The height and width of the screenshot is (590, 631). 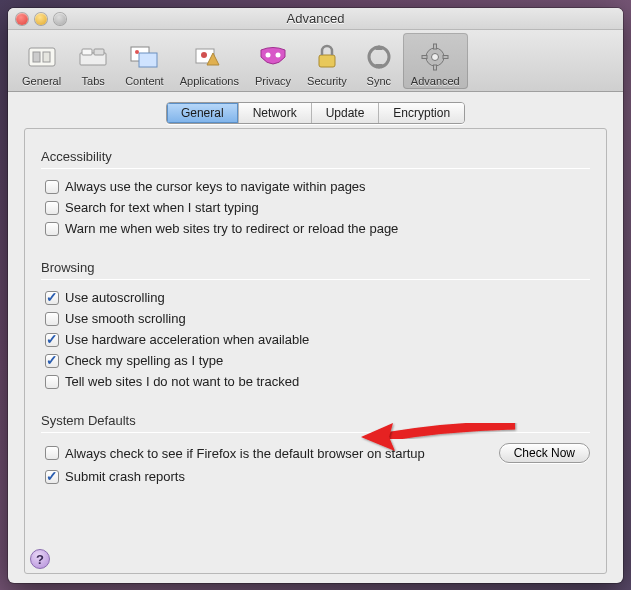 I want to click on checkbox-label: Tell web sites I do not want to be track…, so click(x=182, y=382).